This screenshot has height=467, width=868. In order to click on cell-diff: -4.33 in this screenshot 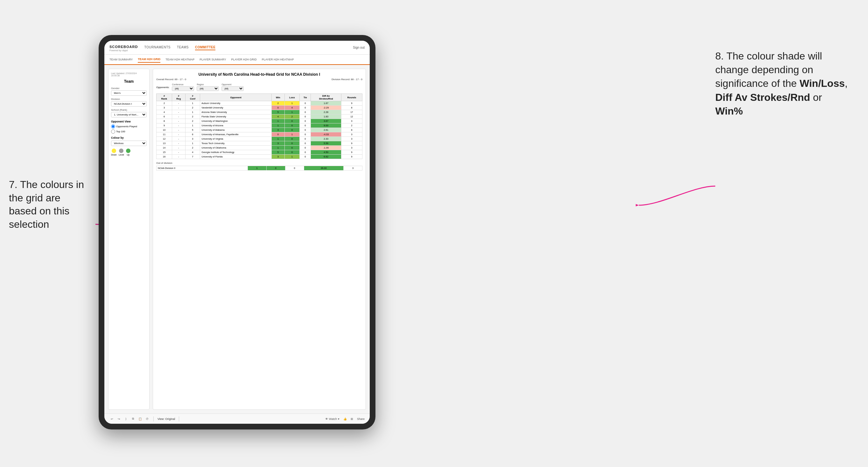, I will do `click(326, 135)`.